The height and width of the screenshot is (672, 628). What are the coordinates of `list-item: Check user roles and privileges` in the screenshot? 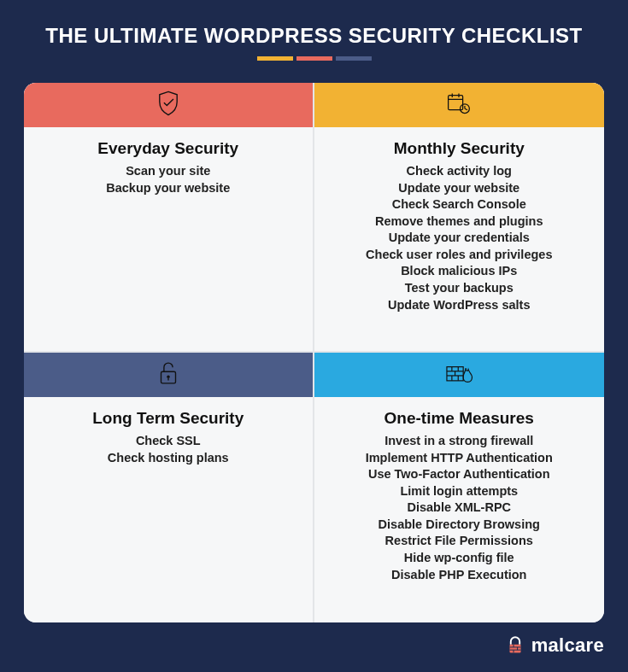 It's located at (460, 255).